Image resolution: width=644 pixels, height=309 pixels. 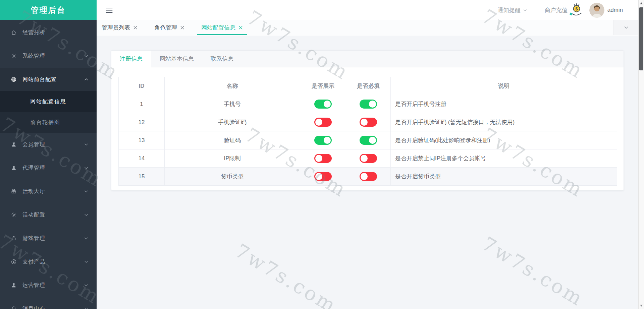 I want to click on sidebar-item-label: 会员管理, so click(x=34, y=145).